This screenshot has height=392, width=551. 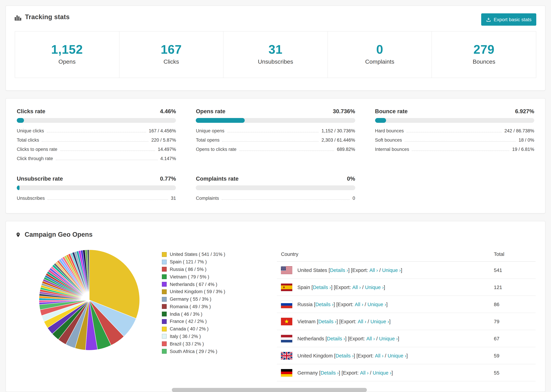 What do you see at coordinates (398, 338) in the screenshot?
I see `bracket-close-text: ]` at bounding box center [398, 338].